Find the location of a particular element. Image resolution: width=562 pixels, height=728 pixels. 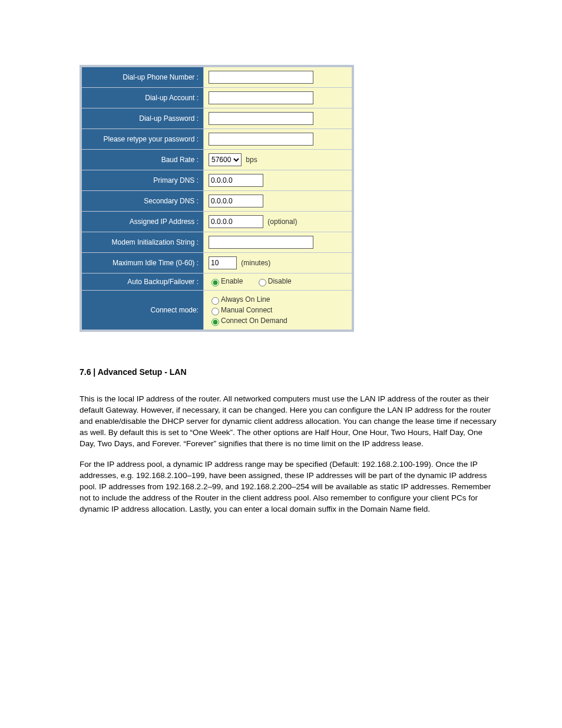

doc-paragraph-1: This is the local IP address of the rout… is located at coordinates (289, 421).